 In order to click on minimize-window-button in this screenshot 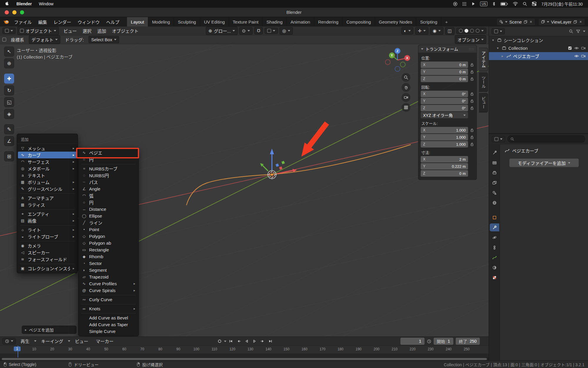, I will do `click(14, 12)`.